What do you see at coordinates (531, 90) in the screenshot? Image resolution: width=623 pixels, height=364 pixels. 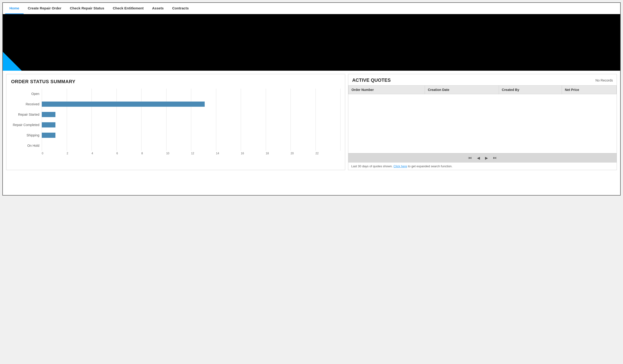 I see `col-created-by: Created By` at bounding box center [531, 90].